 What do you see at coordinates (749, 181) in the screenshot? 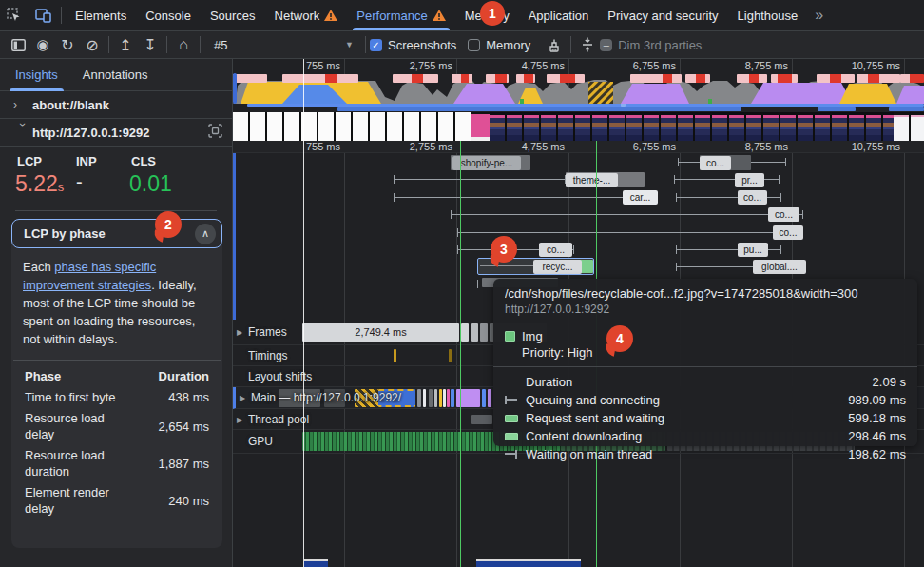
I see `network-request-chip: pr...` at bounding box center [749, 181].